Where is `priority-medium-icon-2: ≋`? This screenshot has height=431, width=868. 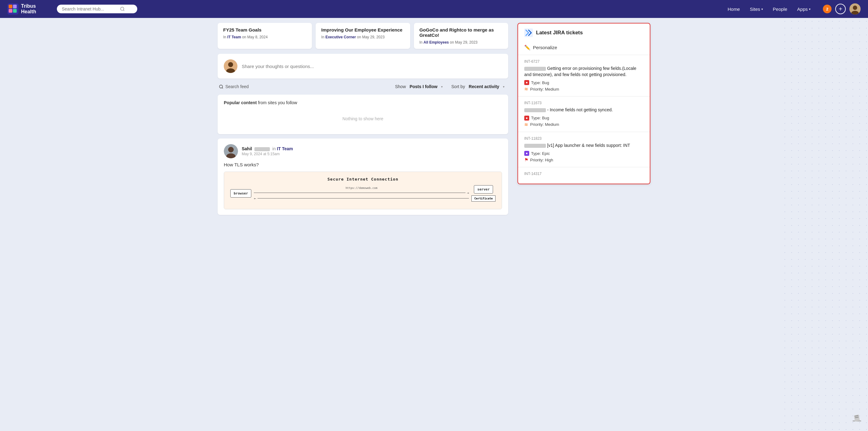
priority-medium-icon-2: ≋ is located at coordinates (526, 125).